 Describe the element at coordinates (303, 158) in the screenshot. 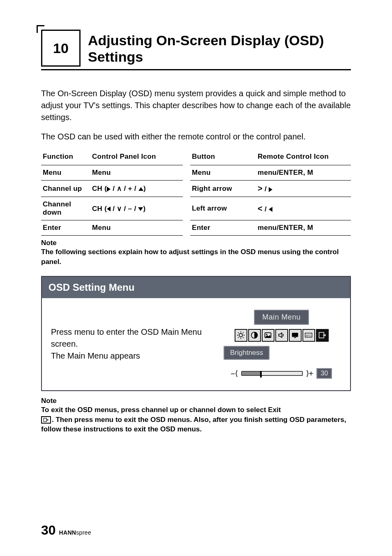

I see `th-remote-icon: Remote Control Icon` at that location.